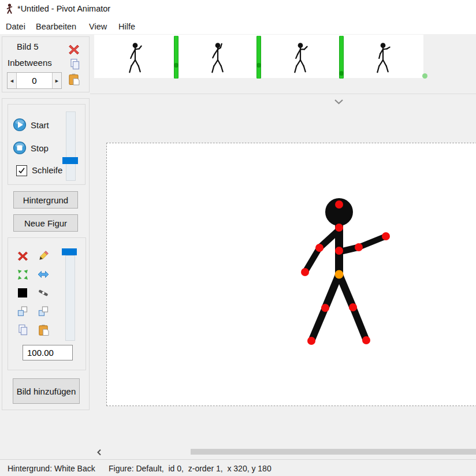 This screenshot has width=476, height=476. What do you see at coordinates (339, 102) in the screenshot?
I see `expand-timeline-chevron-down-icon` at bounding box center [339, 102].